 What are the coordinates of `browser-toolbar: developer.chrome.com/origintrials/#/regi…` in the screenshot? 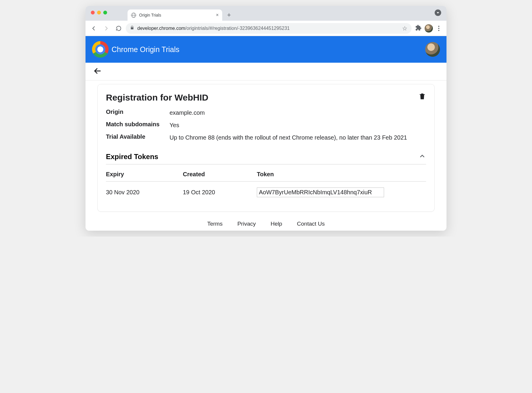 It's located at (266, 28).